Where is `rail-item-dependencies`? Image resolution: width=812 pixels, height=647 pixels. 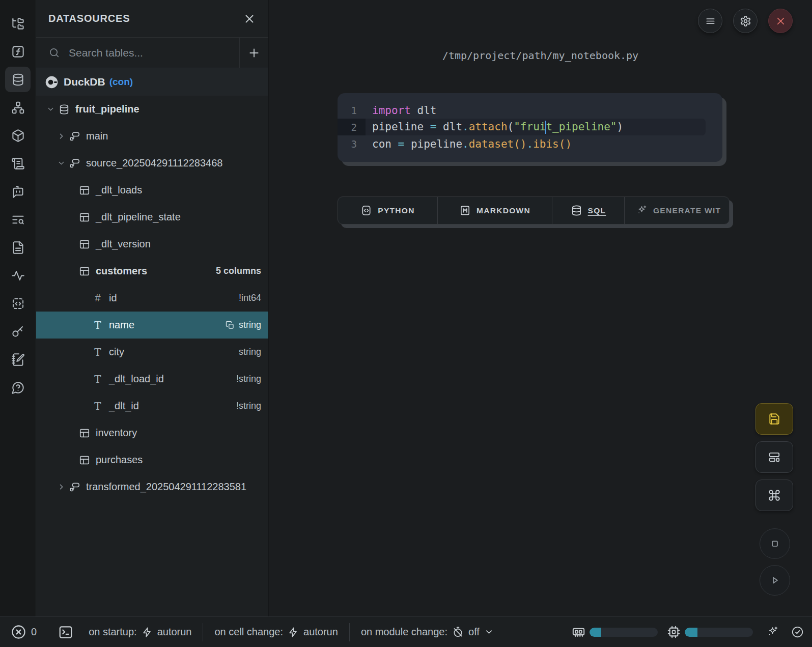 rail-item-dependencies is located at coordinates (18, 107).